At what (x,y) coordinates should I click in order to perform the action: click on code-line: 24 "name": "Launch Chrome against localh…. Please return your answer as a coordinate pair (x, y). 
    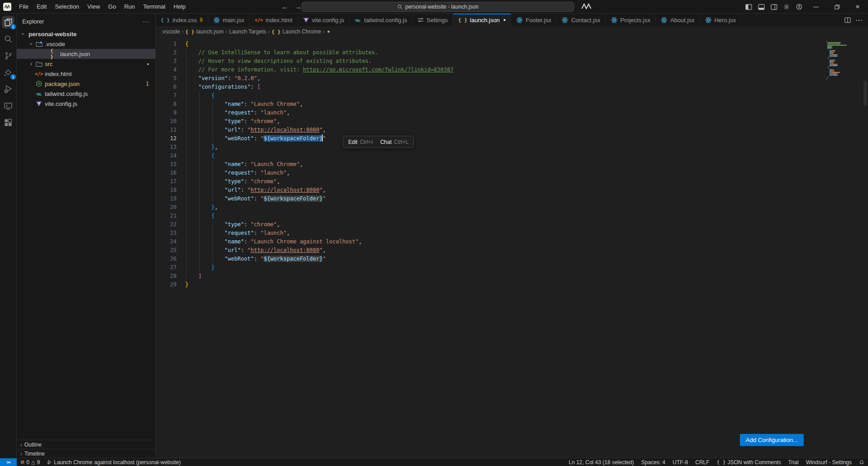
    Looking at the image, I should click on (512, 242).